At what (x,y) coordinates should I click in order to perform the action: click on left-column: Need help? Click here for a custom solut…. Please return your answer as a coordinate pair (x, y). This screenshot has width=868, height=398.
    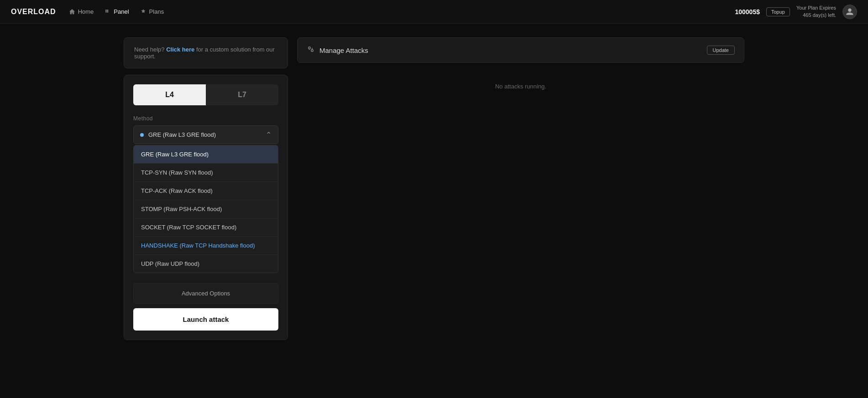
    Looking at the image, I should click on (206, 189).